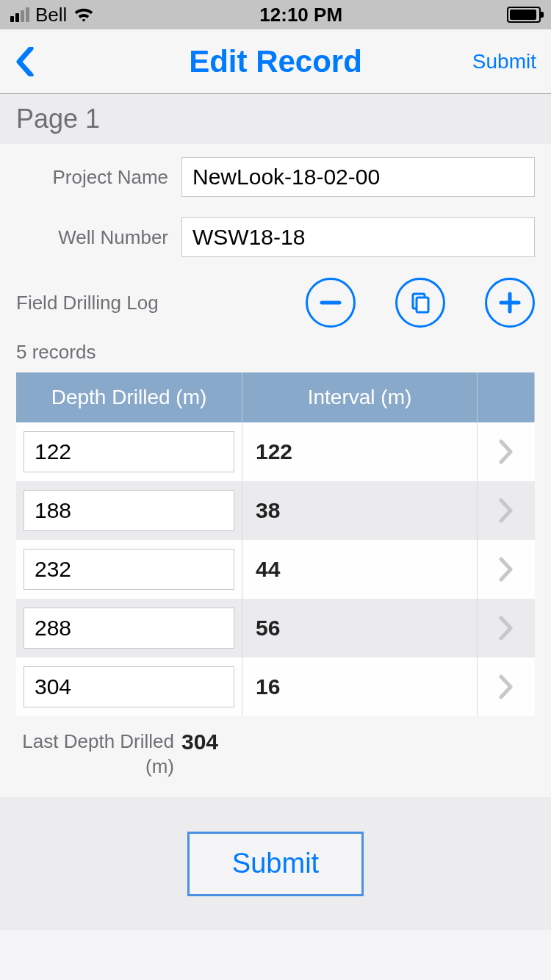  What do you see at coordinates (276, 864) in the screenshot?
I see `submit-button: Submit` at bounding box center [276, 864].